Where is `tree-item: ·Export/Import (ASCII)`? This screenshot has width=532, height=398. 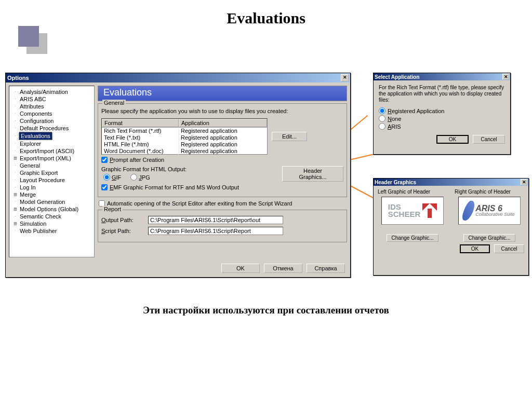
tree-item: ·Export/Import (ASCII) is located at coordinates (52, 151).